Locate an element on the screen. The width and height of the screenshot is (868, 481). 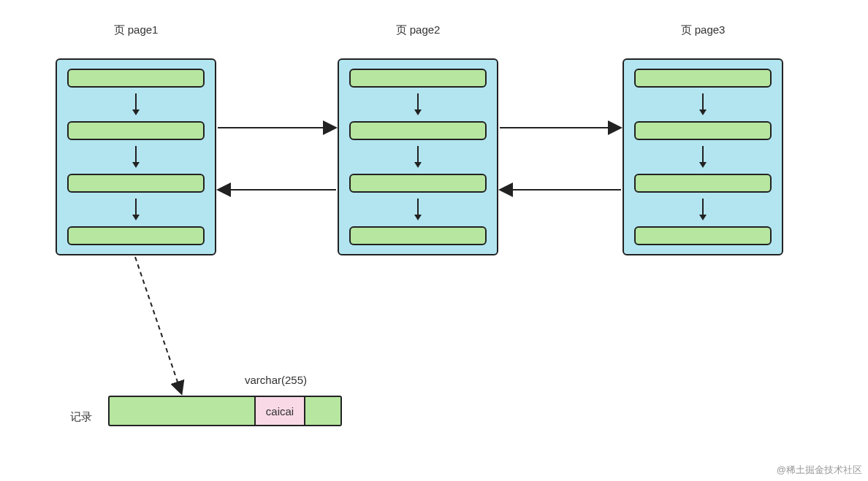
page1-box is located at coordinates (136, 157).